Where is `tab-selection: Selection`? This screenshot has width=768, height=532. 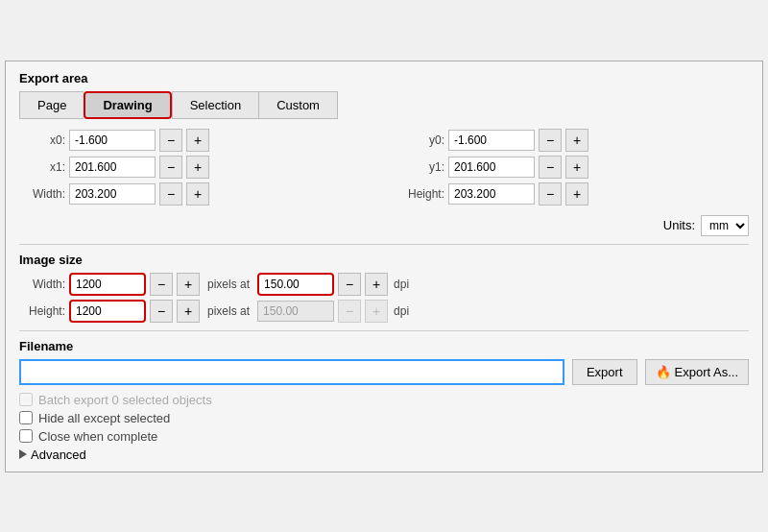 tab-selection: Selection is located at coordinates (215, 106).